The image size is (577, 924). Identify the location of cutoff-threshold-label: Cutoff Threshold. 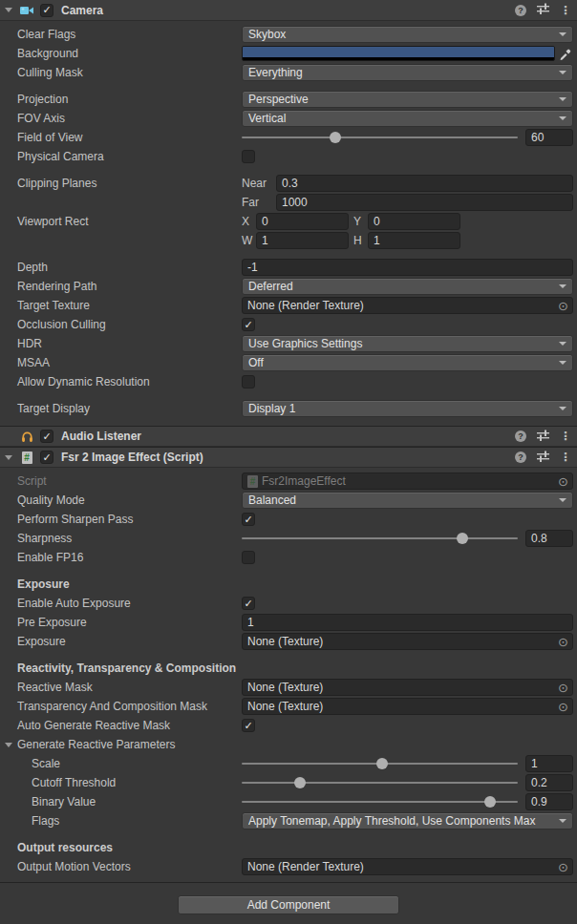
(120, 783).